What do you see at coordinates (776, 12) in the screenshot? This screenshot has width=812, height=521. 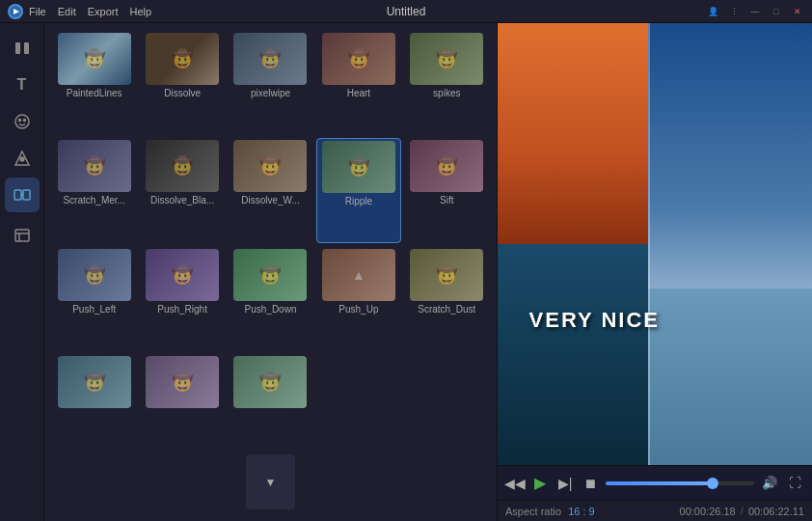 I see `maximize-button: □` at bounding box center [776, 12].